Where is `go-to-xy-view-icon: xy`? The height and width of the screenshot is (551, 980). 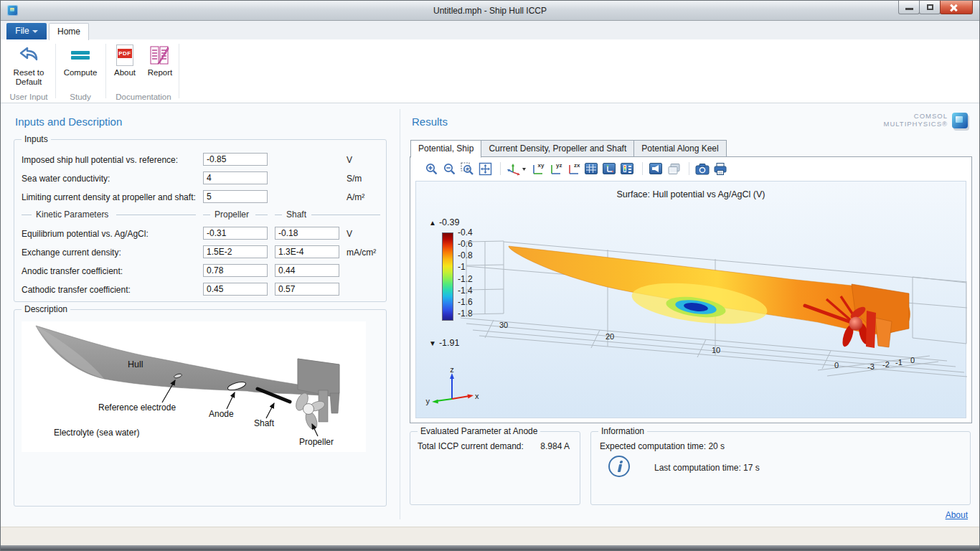
go-to-xy-view-icon: xy is located at coordinates (537, 169).